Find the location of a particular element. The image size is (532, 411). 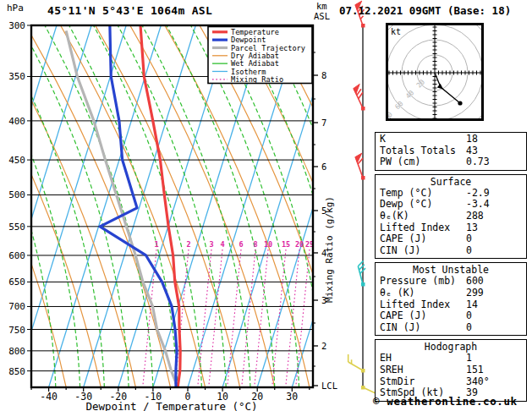

table-row: θₑ(K)288 is located at coordinates (451, 216).